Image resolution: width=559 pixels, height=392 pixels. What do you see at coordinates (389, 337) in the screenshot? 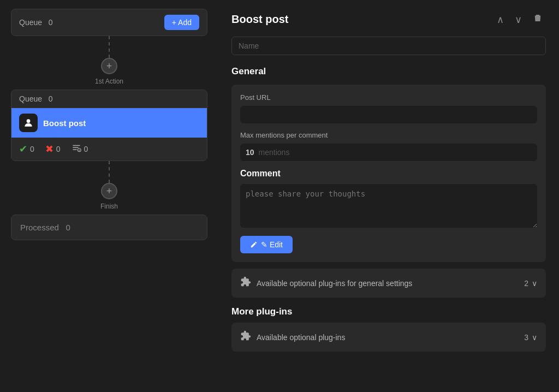
I see `more-plugins-section: Available optional plug-ins 3 ∨` at bounding box center [389, 337].